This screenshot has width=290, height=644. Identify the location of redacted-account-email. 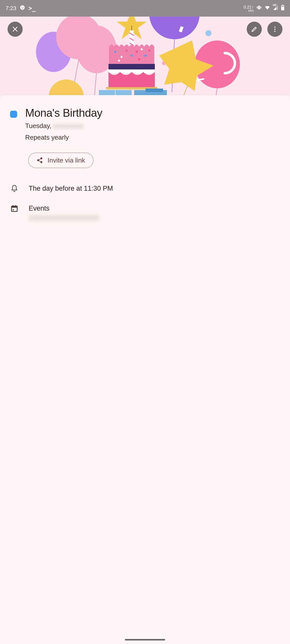
(64, 218).